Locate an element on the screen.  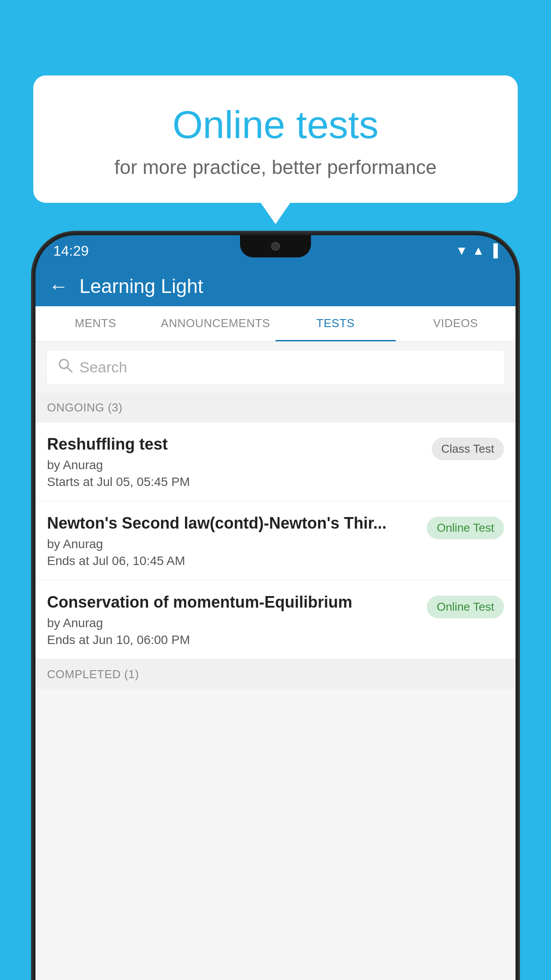
tab-ments: MENTS is located at coordinates (96, 324).